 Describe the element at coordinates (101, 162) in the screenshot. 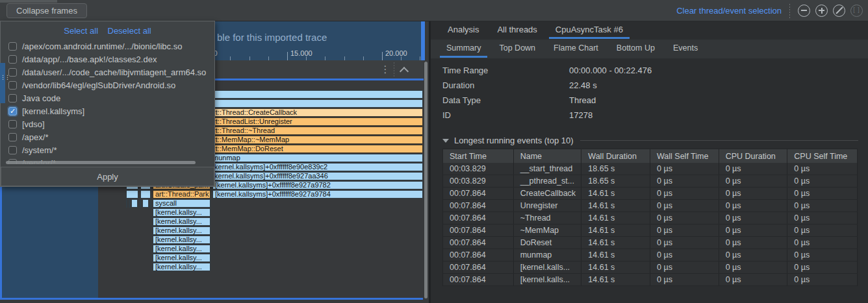

I see `filter-horizontal-scrollbar` at that location.